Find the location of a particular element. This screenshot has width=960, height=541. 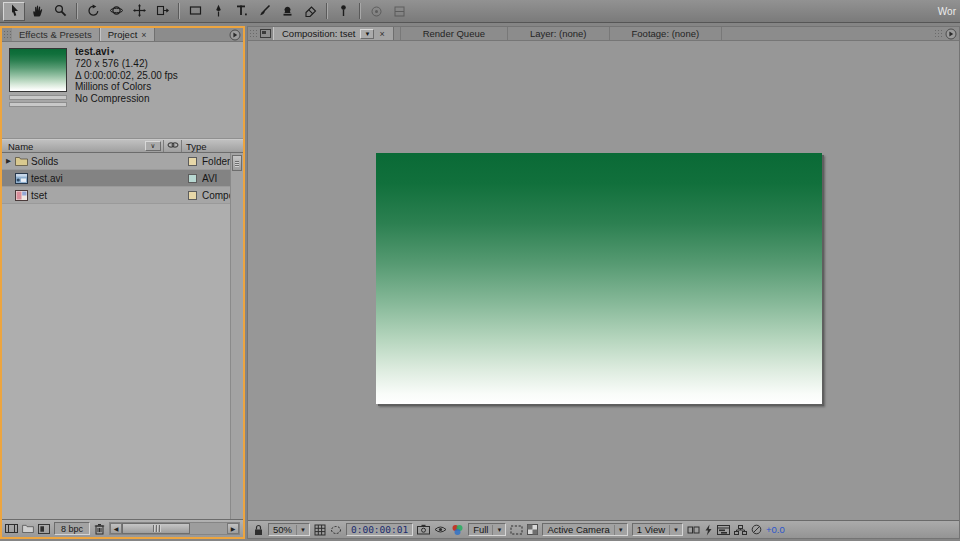

tab-project: Project × is located at coordinates (128, 34).